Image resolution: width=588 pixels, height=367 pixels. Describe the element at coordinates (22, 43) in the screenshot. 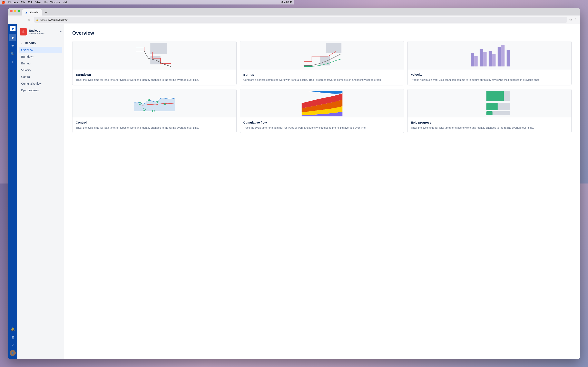

I see `back-arrow-icon: ←` at that location.